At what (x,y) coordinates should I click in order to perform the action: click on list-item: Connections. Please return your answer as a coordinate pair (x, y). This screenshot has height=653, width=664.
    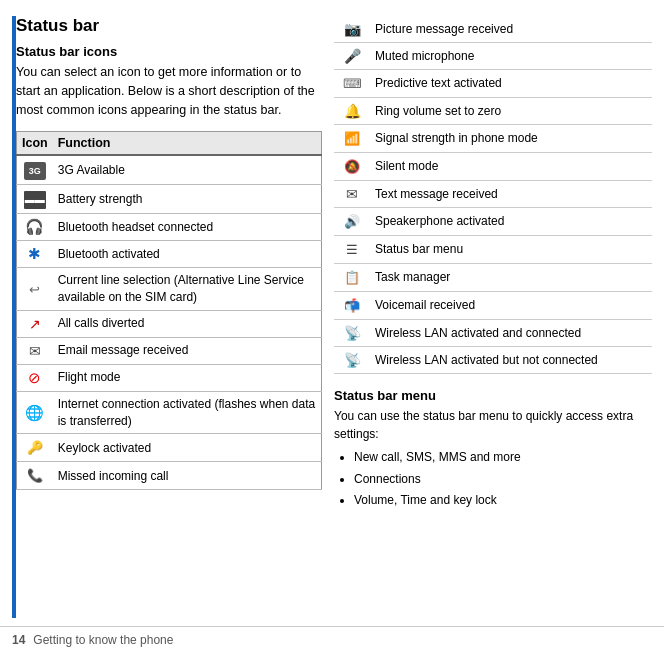
    Looking at the image, I should click on (503, 480).